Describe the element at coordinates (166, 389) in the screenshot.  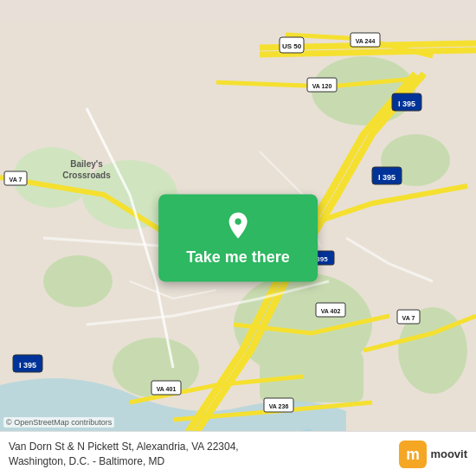
I see `svg-text: VA 401` at that location.